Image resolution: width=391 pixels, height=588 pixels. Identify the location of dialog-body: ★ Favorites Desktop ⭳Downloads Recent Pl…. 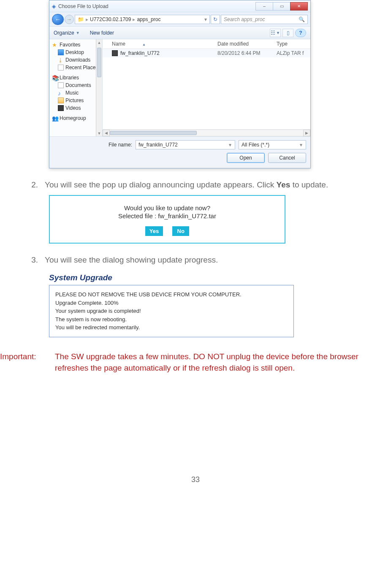
(180, 88).